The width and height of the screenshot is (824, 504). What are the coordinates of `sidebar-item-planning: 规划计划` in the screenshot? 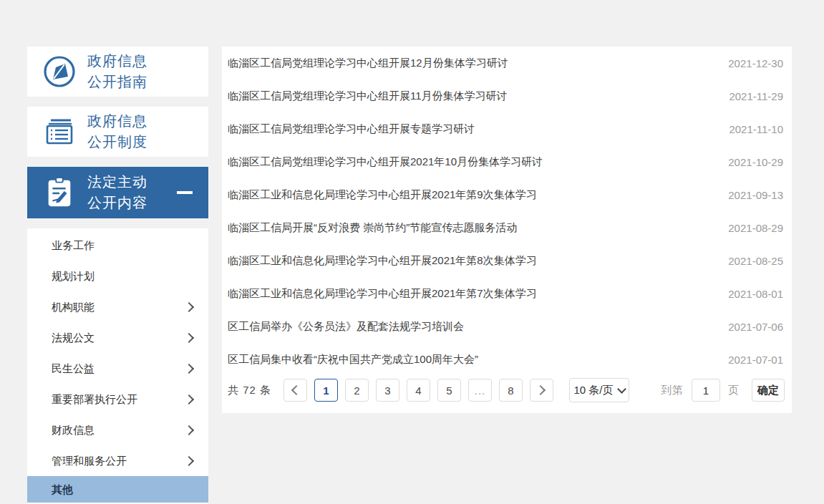 It's located at (117, 276).